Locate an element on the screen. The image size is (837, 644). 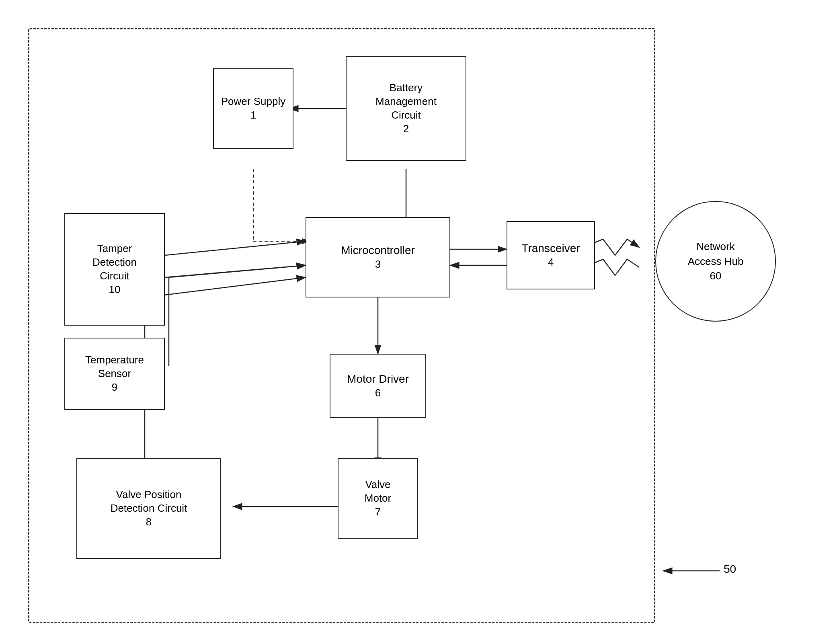
power-supply-block: Power Supply 1 is located at coordinates (253, 109).